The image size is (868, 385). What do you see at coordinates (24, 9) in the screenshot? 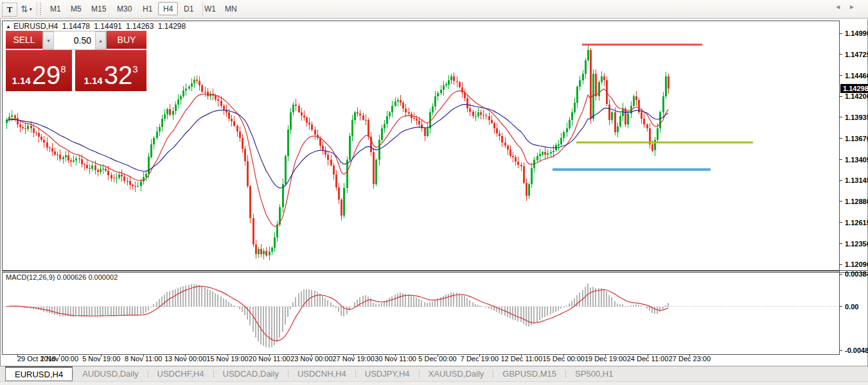
I see `updown-arrows-icon: ⇅` at bounding box center [24, 9].